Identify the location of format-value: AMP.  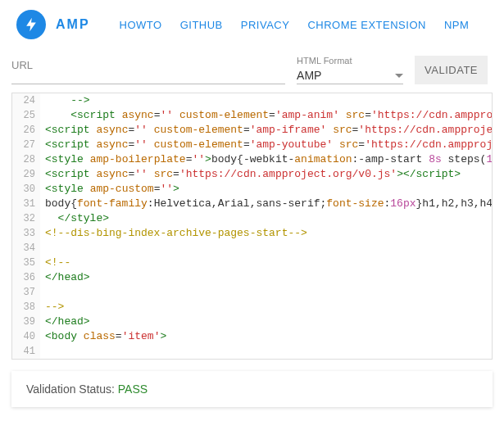
(309, 75).